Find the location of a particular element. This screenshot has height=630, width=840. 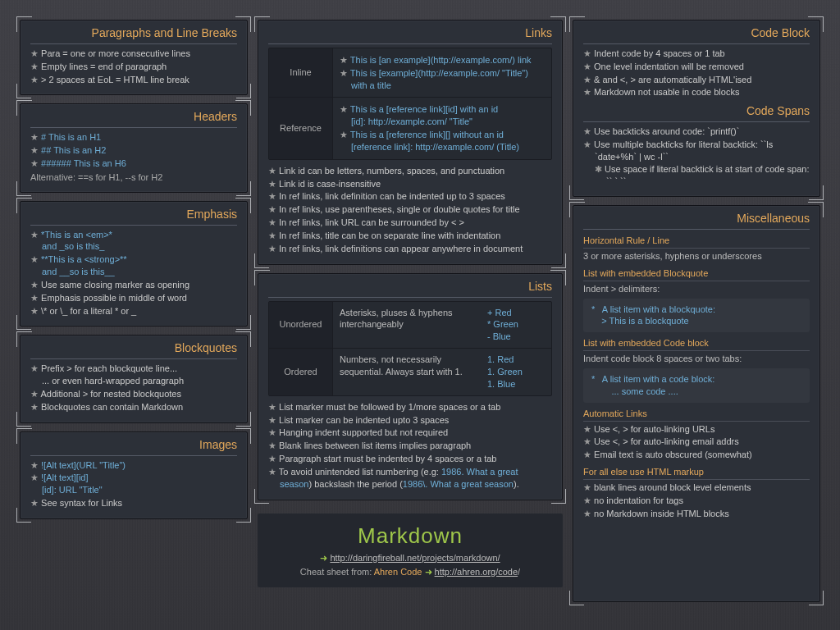

code-snippet: * A list item with a code block: ... som… is located at coordinates (696, 386).